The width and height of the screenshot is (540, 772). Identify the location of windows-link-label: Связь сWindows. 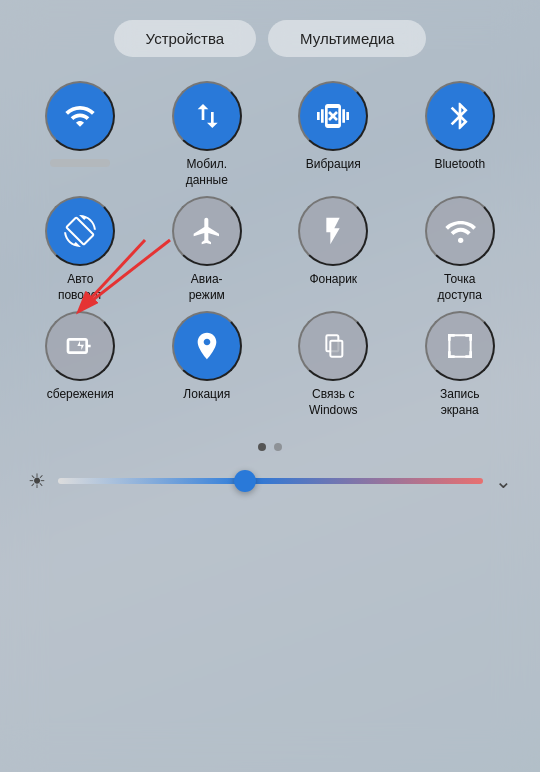
(334, 402).